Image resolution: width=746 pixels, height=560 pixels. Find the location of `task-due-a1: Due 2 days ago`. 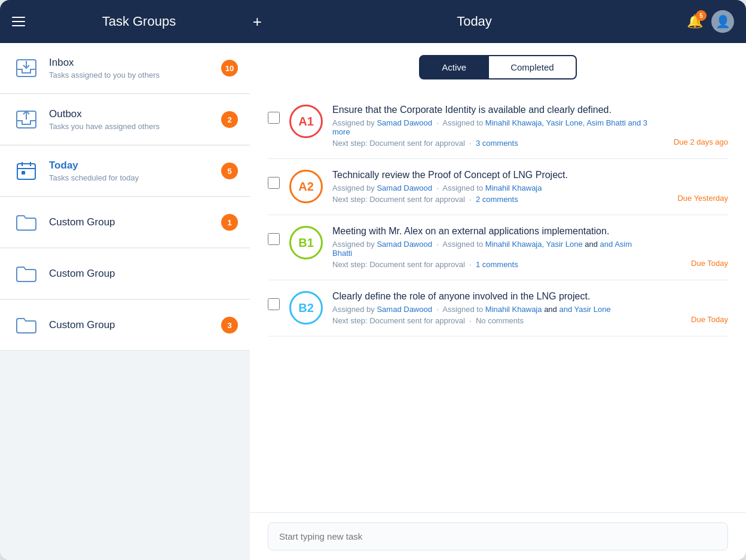

task-due-a1: Due 2 days ago is located at coordinates (695, 142).